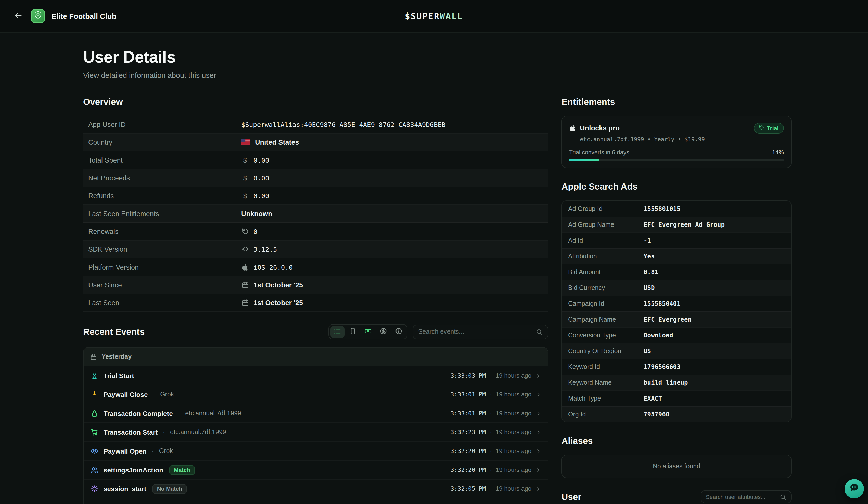 The height and width of the screenshot is (504, 868). What do you see at coordinates (676, 288) in the screenshot?
I see `table-row: Bid Currency USD` at bounding box center [676, 288].